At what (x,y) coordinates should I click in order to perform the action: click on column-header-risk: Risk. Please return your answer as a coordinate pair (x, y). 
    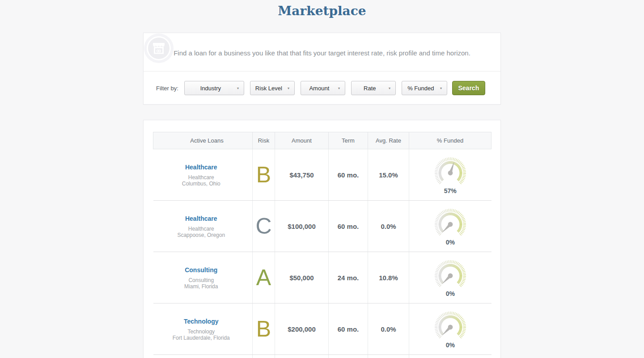
    Looking at the image, I should click on (264, 141).